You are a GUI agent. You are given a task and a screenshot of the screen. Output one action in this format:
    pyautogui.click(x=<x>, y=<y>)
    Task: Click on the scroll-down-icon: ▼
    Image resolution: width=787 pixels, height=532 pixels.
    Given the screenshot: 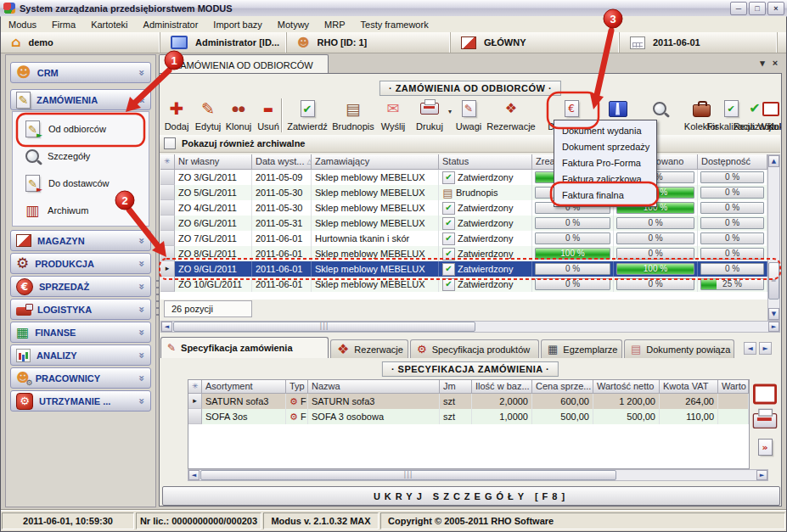 What is the action you would take?
    pyautogui.click(x=774, y=314)
    